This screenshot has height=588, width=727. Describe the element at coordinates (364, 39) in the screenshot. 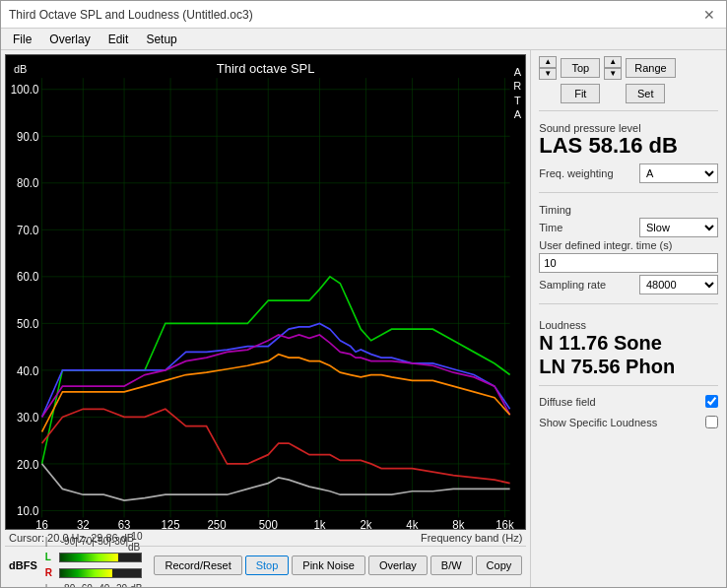

I see `menu-bar: File Overlay Edit Setup` at that location.